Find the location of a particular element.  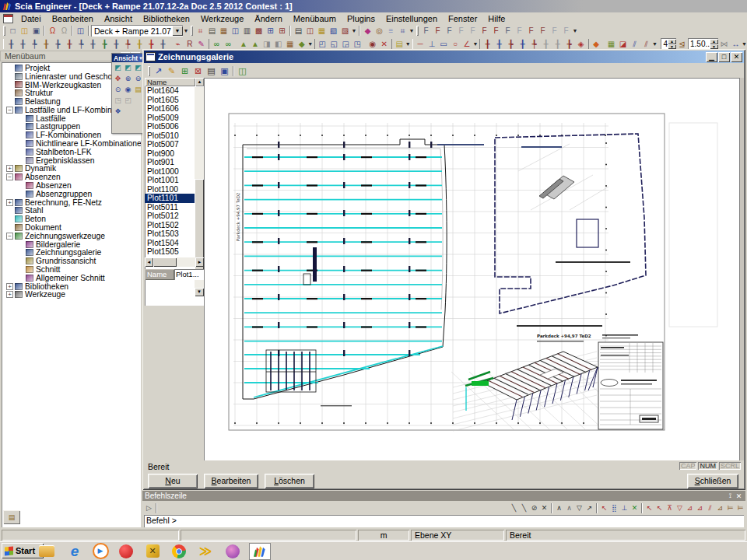

view-F3-icon: F is located at coordinates (450, 31).